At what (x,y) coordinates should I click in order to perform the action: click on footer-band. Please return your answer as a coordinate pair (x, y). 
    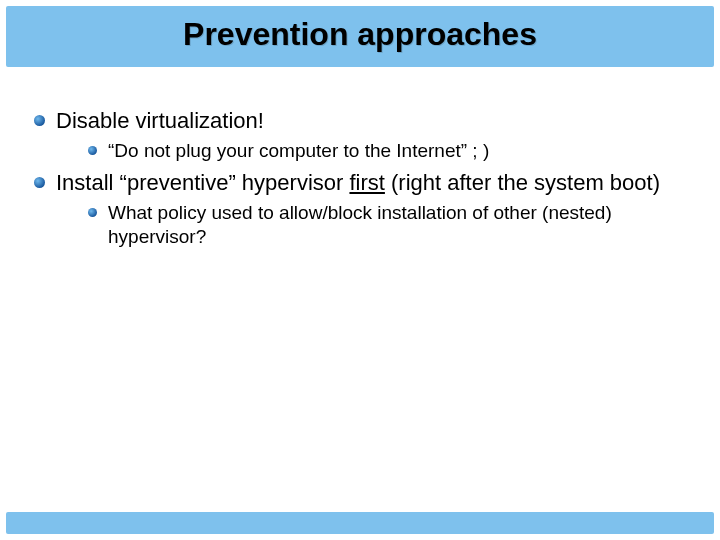
    Looking at the image, I should click on (360, 523).